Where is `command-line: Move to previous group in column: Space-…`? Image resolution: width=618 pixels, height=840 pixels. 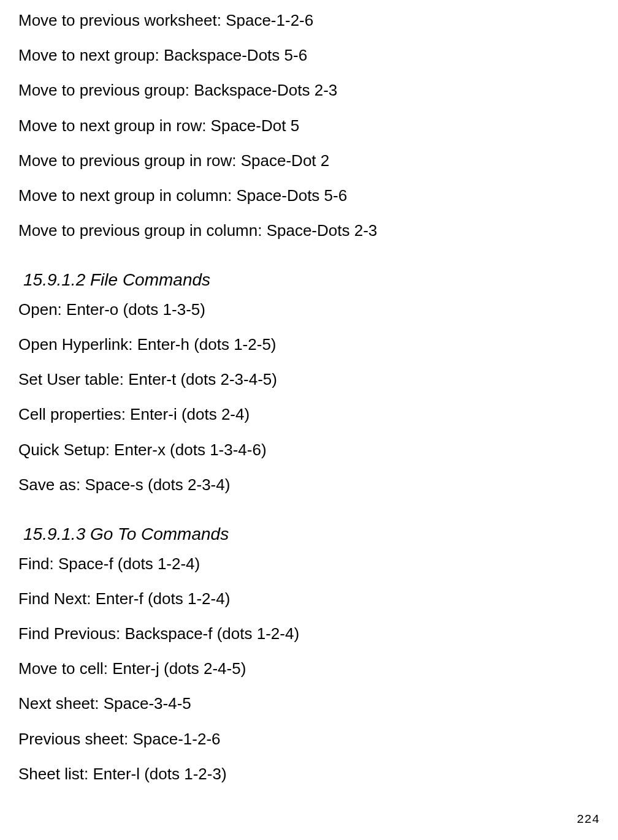
command-line: Move to previous group in column: Space-… is located at coordinates (308, 230).